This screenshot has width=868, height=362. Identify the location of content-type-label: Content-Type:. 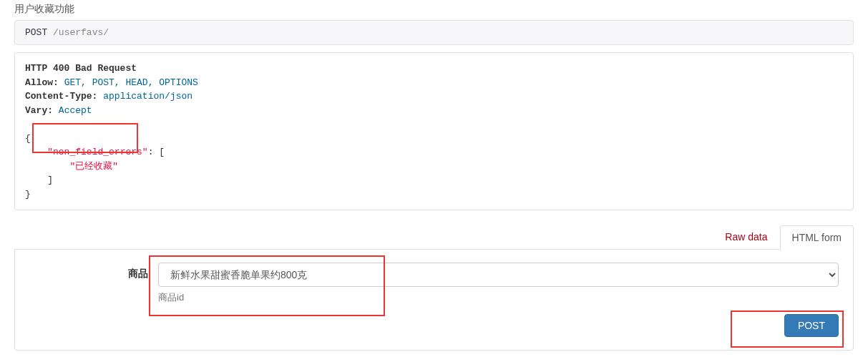
(62, 96).